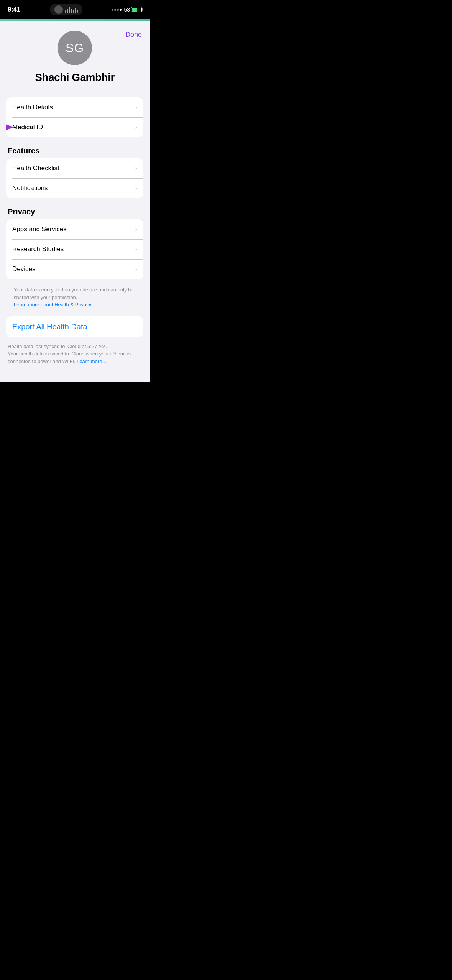 The width and height of the screenshot is (452, 980). What do you see at coordinates (75, 249) in the screenshot?
I see `privacy-list-card: Apps and Services › Research Studies › D…` at bounding box center [75, 249].